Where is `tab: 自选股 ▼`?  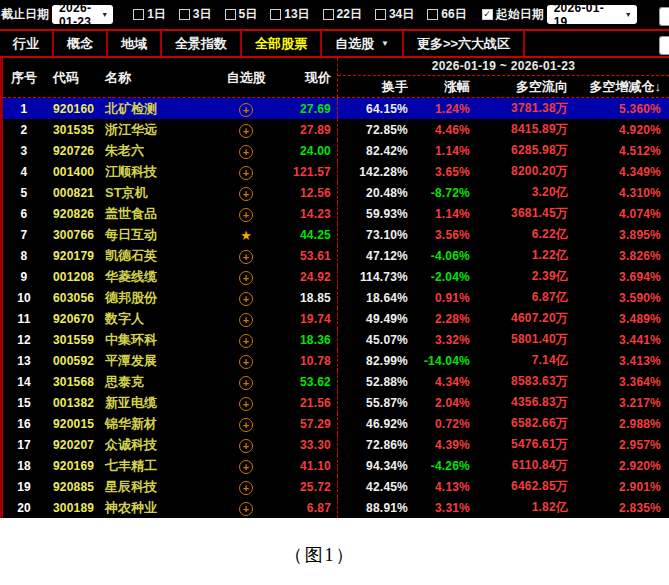
tab: 自选股 ▼ is located at coordinates (363, 44).